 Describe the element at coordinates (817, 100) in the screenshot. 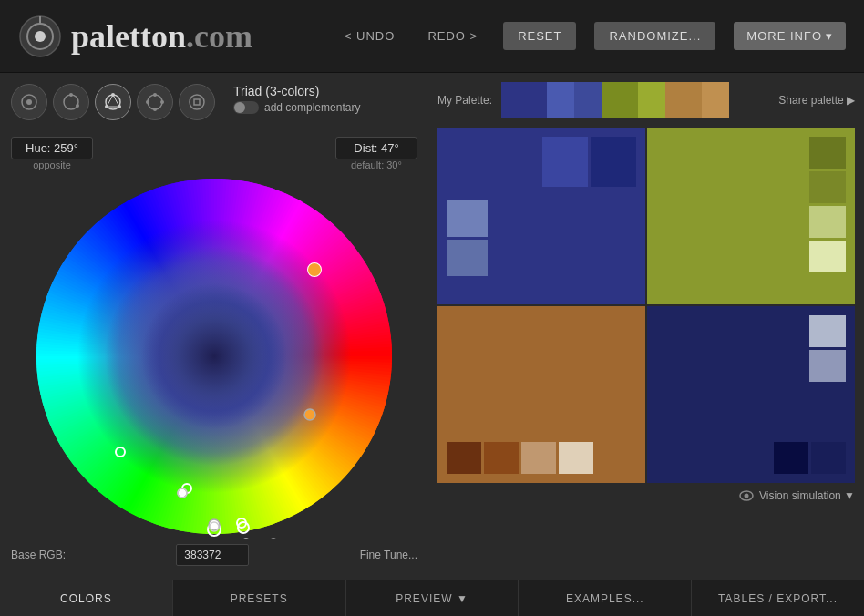

I see `share-palette-button: Share palette ▶` at that location.